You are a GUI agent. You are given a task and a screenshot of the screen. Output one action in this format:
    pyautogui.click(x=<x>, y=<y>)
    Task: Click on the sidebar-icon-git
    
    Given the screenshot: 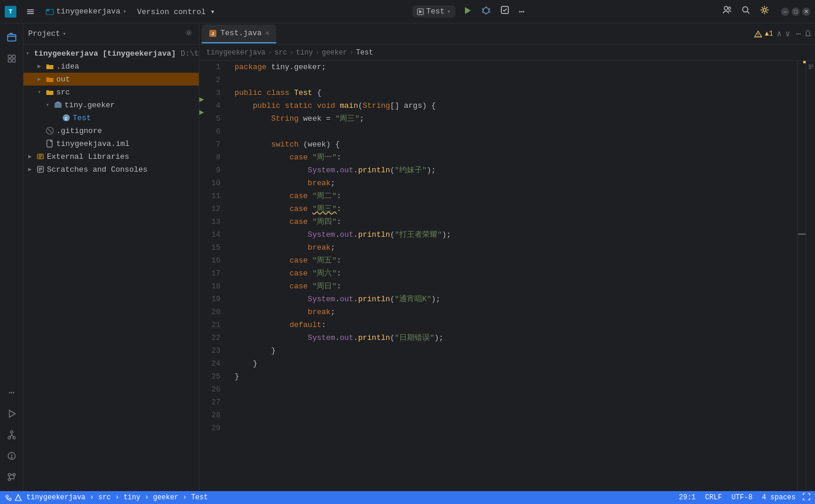 What is the action you would take?
    pyautogui.click(x=12, y=435)
    